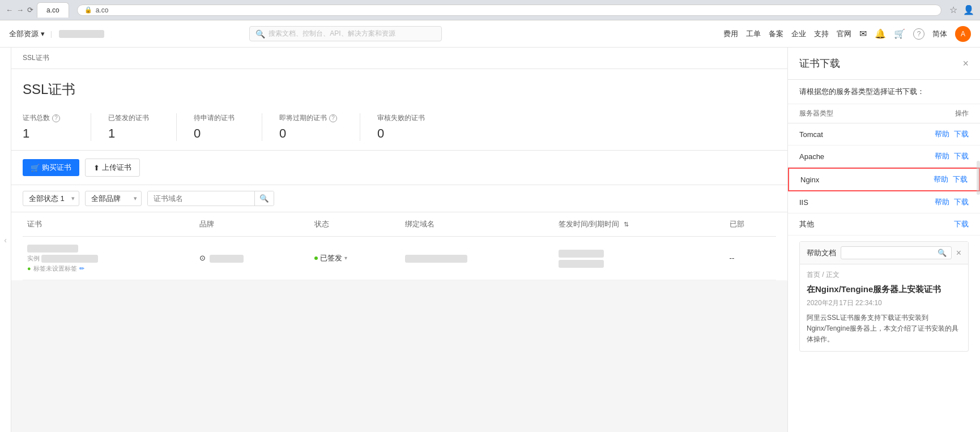  Describe the element at coordinates (399, 87) in the screenshot. I see `page-header: SSL证书` at that location.